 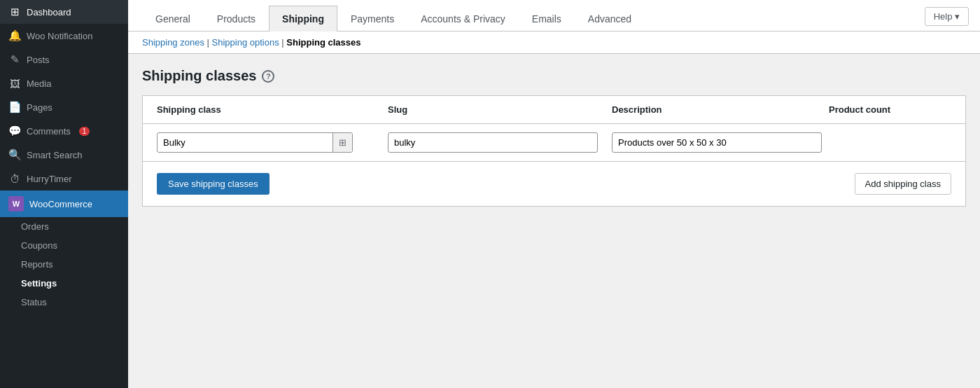 What do you see at coordinates (890, 109) in the screenshot?
I see `col-product-count: Product count` at bounding box center [890, 109].